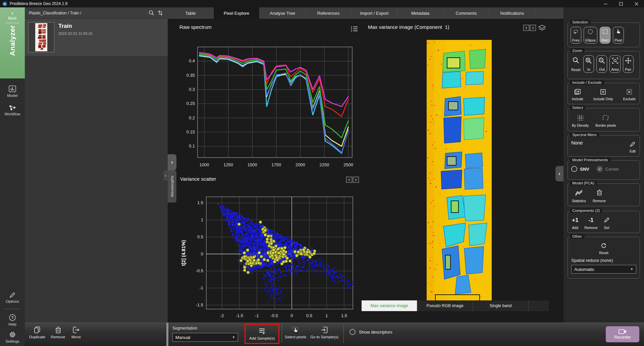  I want to click on zoom-area-button: Area, so click(615, 64).